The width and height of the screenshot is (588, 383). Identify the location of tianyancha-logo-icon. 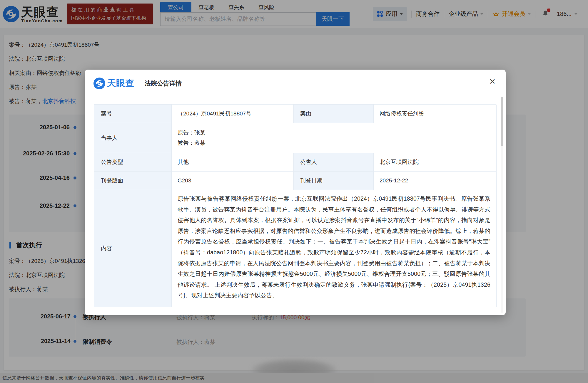
(99, 83).